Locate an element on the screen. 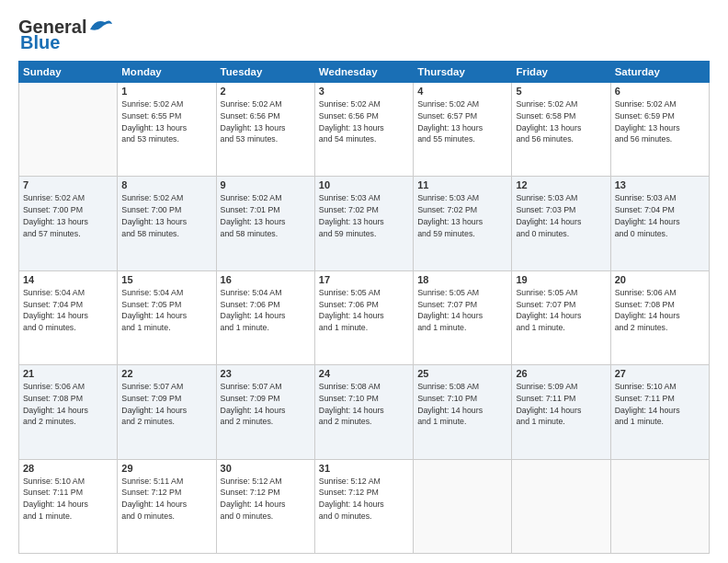  calendar-cell: 23Sunrise: 5:07 AM Sunset: 7:09 PM Dayli… is located at coordinates (265, 412).